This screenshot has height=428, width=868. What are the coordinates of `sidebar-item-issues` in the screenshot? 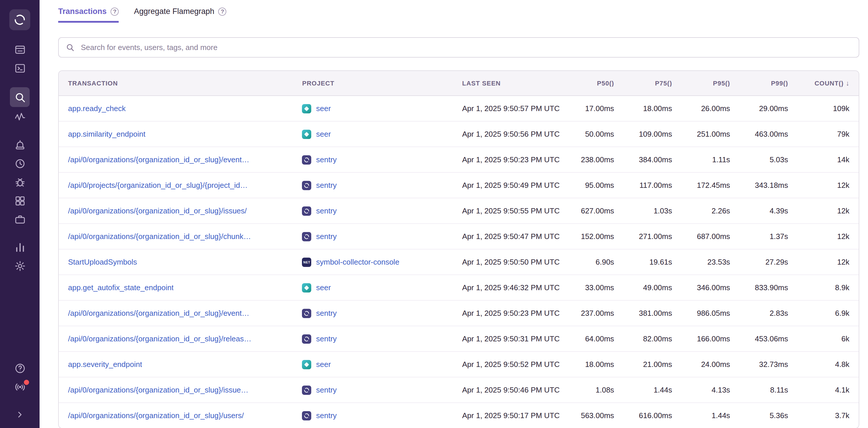 It's located at (20, 50).